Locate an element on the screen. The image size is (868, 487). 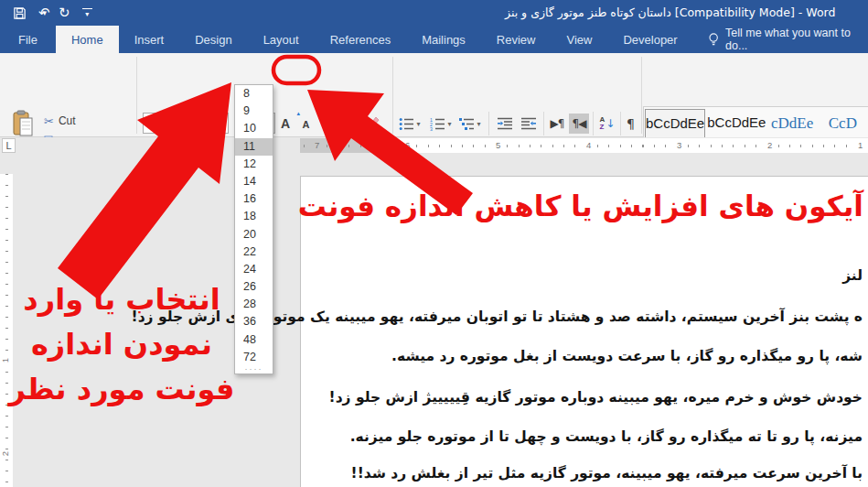
tab-stop-selector: L is located at coordinates (9, 146).